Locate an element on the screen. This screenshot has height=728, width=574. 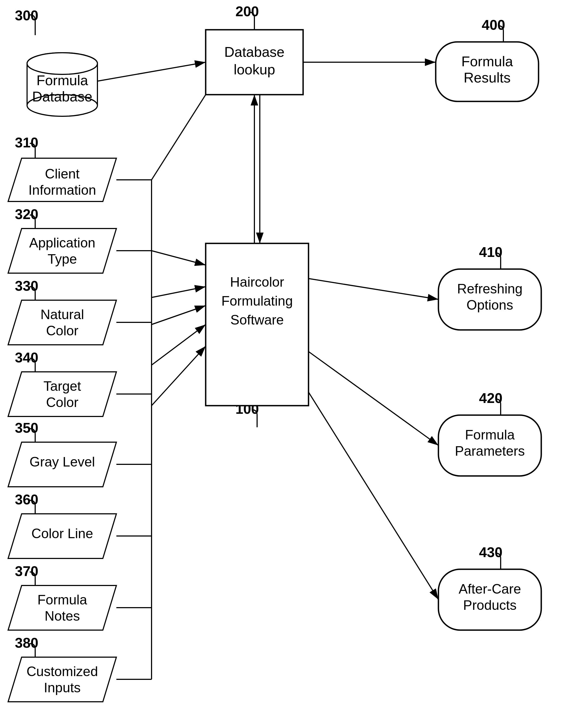
formula-database-label2: Database is located at coordinates (63, 97).